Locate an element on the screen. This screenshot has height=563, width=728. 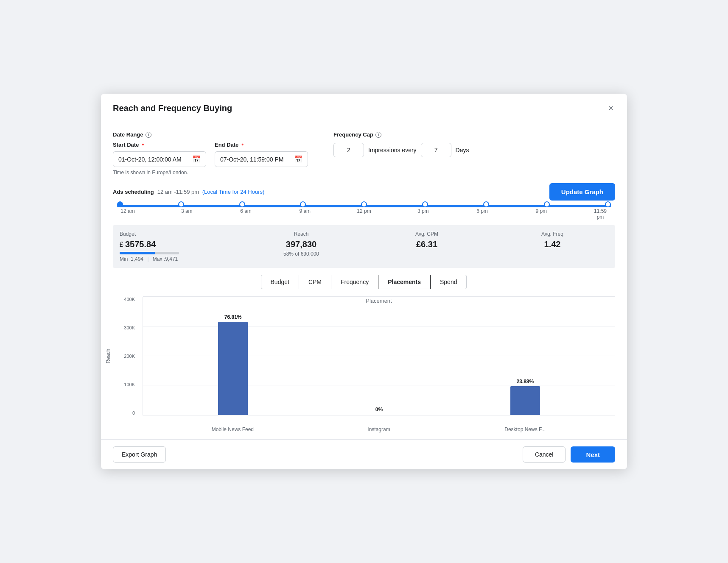
bar-pct-mobile: 76.81% is located at coordinates (233, 317).